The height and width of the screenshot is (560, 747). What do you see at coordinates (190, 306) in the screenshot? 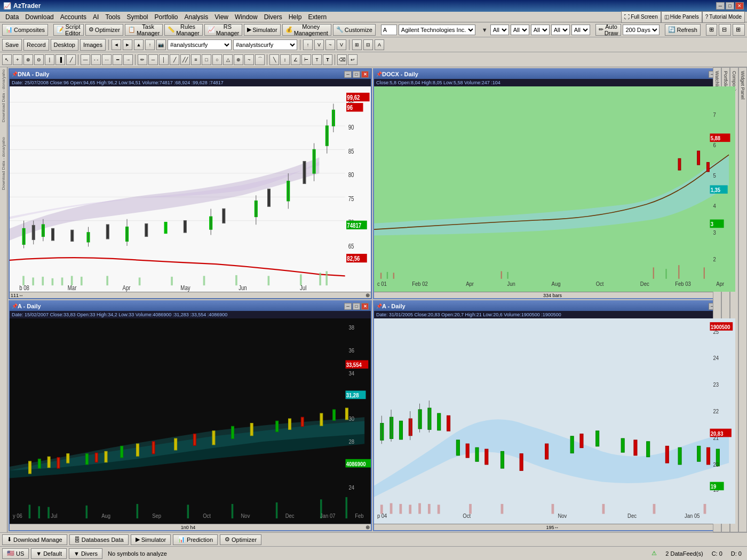
I see `chart-a1-titlebar: 📌 A - Daily ─ □ ✕` at bounding box center [190, 306].